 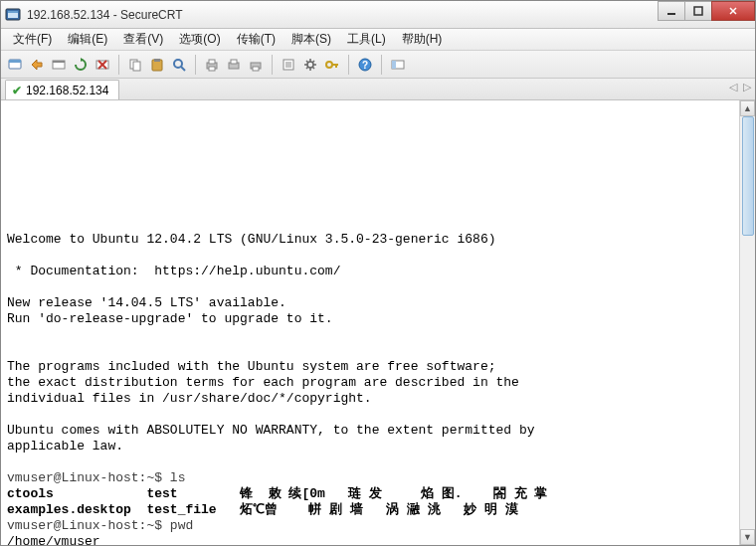 I want to click on tab-connected-icon: ✔, so click(x=17, y=91).